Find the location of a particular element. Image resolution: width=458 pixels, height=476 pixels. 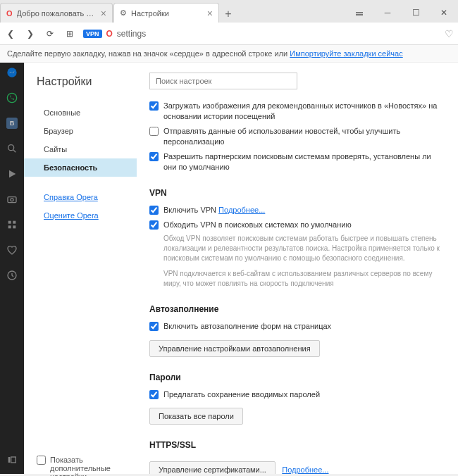

opt-offer-save-passwords: Предлагать сохранение вводимых паролей is located at coordinates (297, 394).